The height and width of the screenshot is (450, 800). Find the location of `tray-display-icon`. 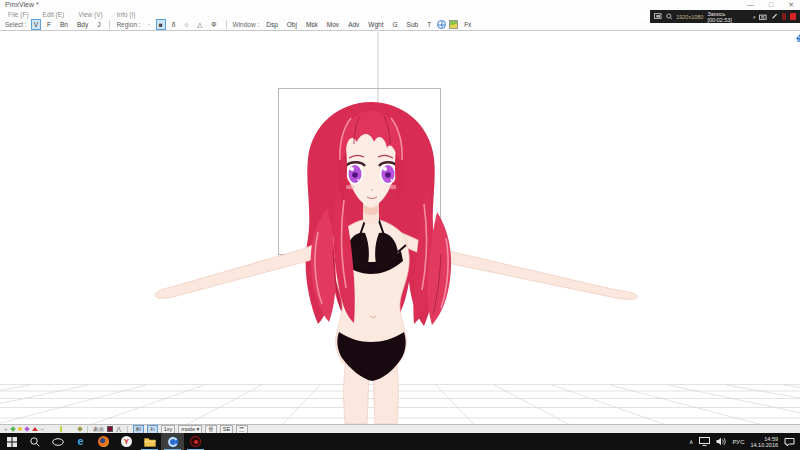

tray-display-icon is located at coordinates (704, 442).